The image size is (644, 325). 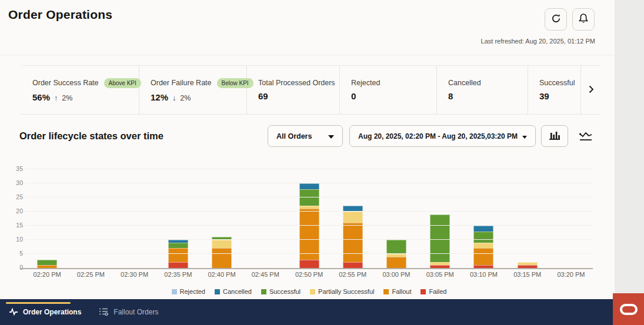 I want to click on x-axis-tick-label: 03:05 PM, so click(x=440, y=274).